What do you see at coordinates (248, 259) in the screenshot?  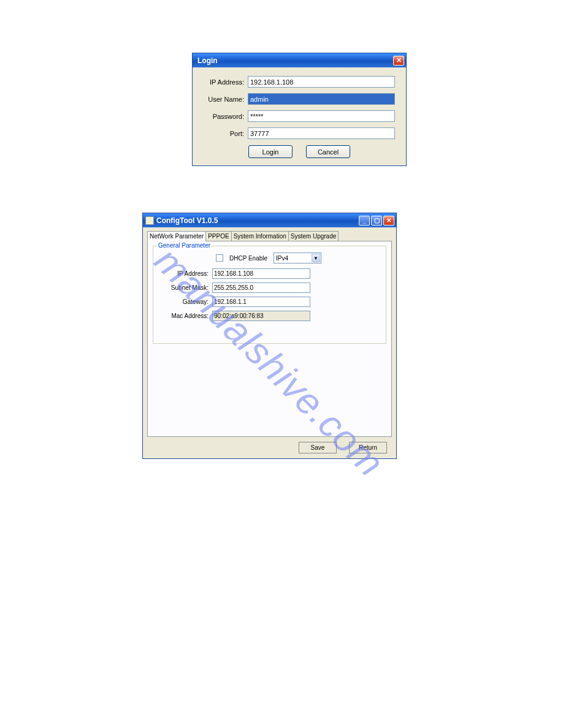 I see `dhcp-label: DHCP Enable` at bounding box center [248, 259].